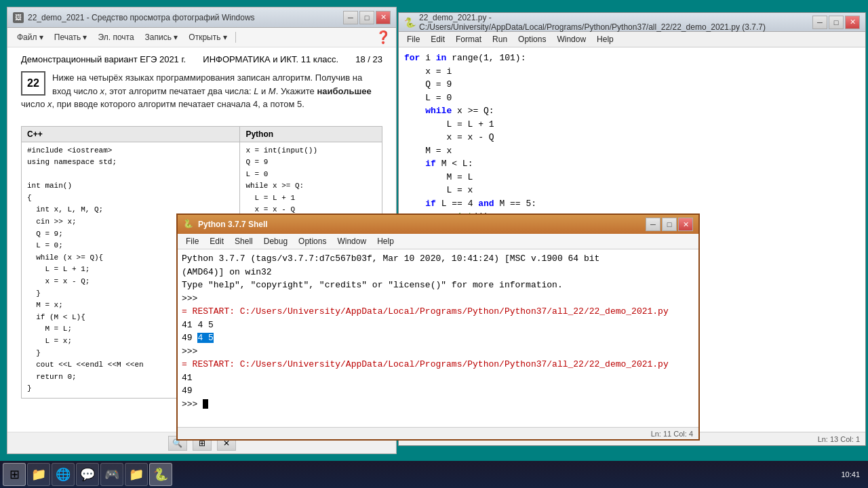 The width and height of the screenshot is (868, 488). What do you see at coordinates (117, 37) in the screenshot?
I see `toolbar-email: Эл. почта` at bounding box center [117, 37].